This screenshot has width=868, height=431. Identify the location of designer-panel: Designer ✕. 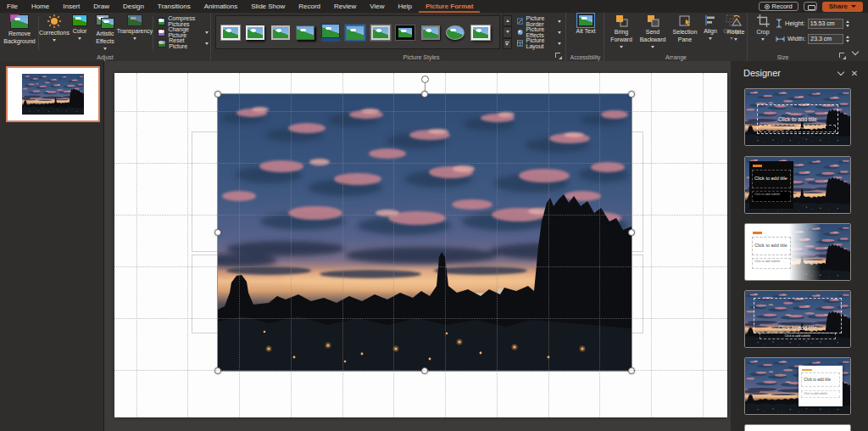
(799, 246).